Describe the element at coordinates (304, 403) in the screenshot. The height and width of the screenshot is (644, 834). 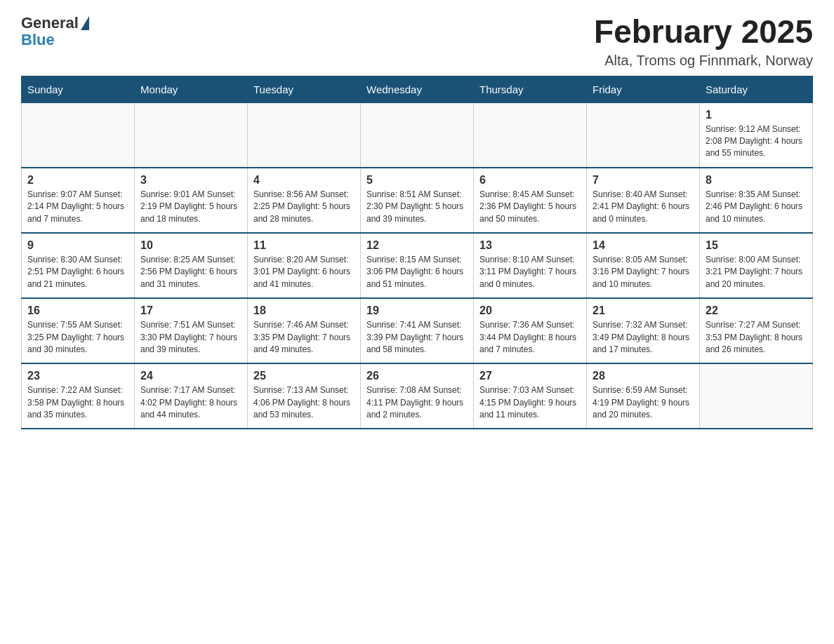
I see `day-info: Sunrise: 7:13 AM Sunset: 4:06 PM Dayligh…` at that location.